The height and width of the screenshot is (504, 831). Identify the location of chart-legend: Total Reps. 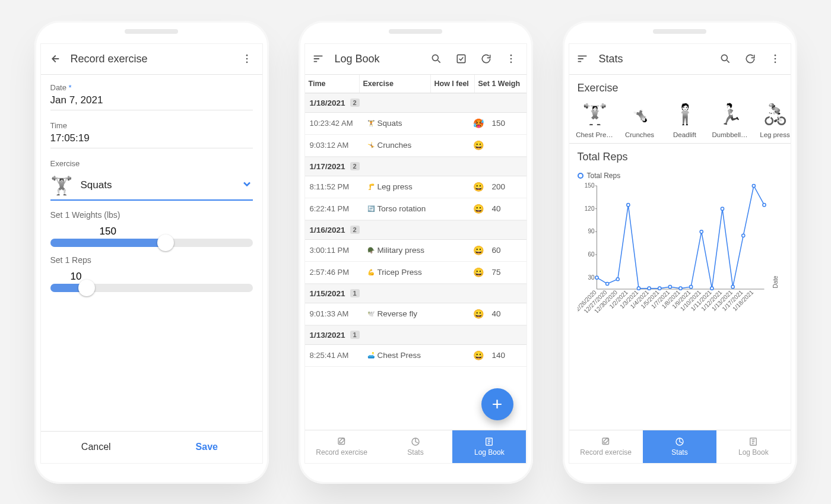
(680, 176).